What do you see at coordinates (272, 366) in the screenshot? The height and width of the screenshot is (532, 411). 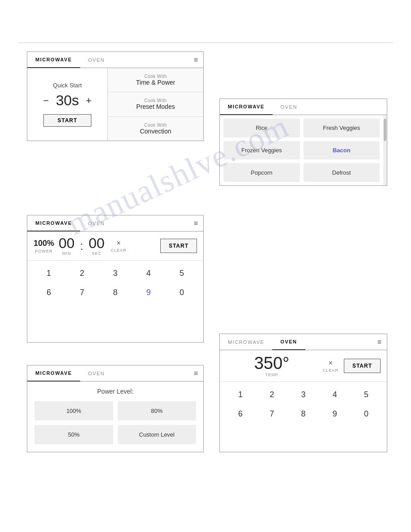 I see `oven-temp-block: 350° TEMP` at bounding box center [272, 366].